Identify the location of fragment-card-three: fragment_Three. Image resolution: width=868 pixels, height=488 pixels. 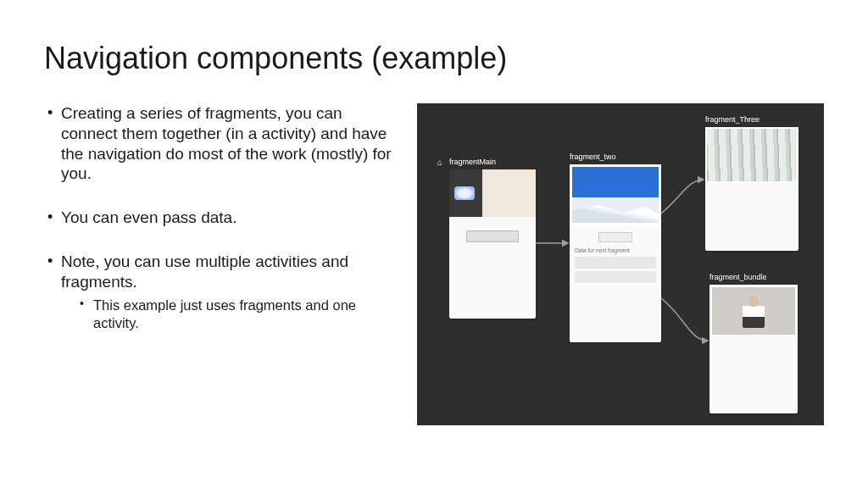
(752, 189).